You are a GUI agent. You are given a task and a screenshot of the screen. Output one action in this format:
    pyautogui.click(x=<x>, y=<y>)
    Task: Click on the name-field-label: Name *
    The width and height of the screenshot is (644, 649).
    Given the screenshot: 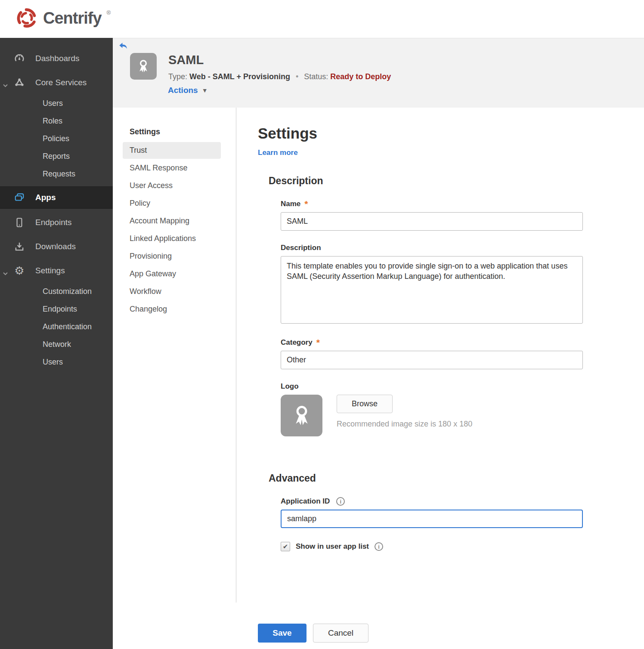 What is the action you would take?
    pyautogui.click(x=432, y=204)
    